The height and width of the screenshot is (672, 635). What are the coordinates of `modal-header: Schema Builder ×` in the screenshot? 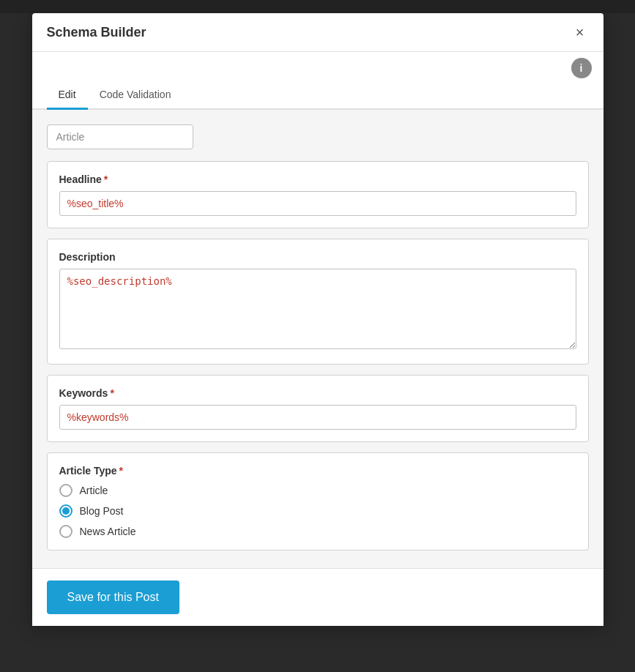 It's located at (318, 32).